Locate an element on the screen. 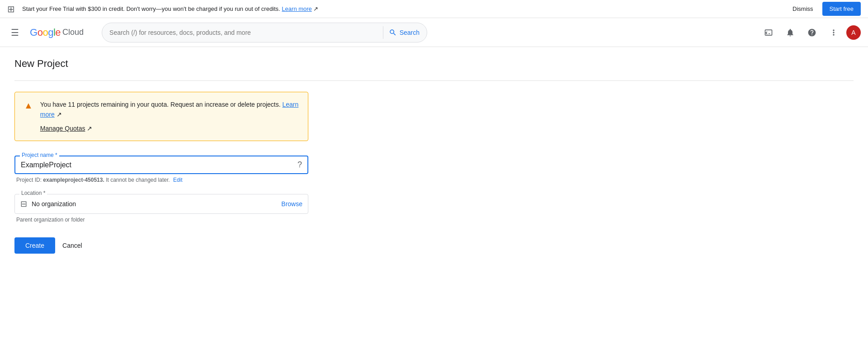  google-cloud-logo: Google Cloud is located at coordinates (57, 33).